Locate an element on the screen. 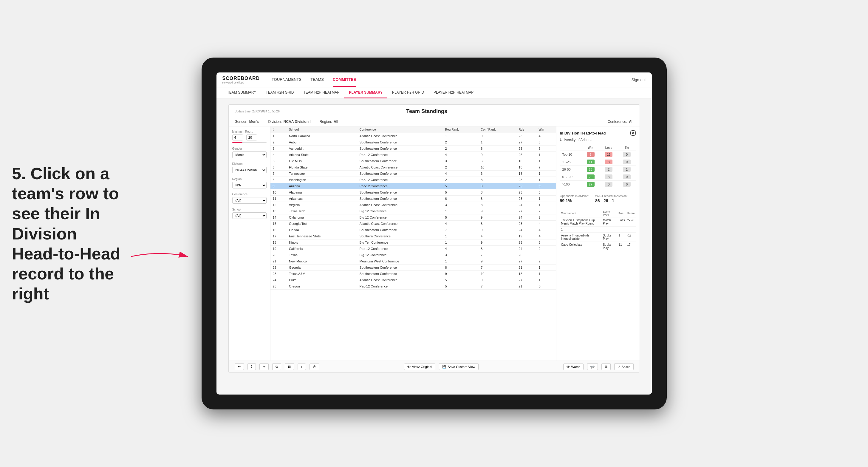 Image resolution: width=868 pixels, height=467 pixels. min-rounds-field is located at coordinates (238, 137).